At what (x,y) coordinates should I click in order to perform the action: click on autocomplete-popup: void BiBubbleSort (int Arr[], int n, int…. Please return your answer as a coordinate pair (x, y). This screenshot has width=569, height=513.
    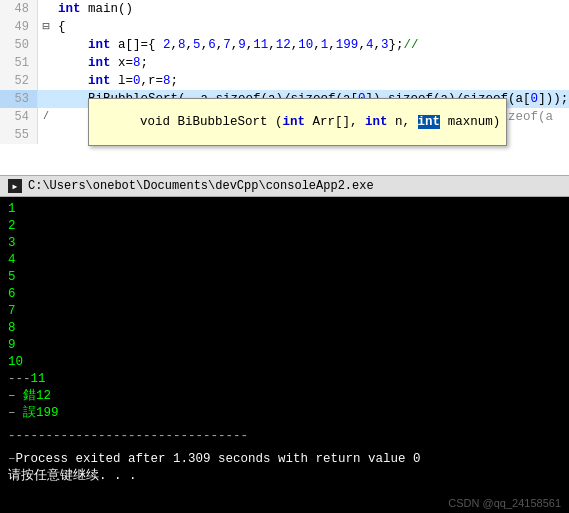
    Looking at the image, I should click on (298, 122).